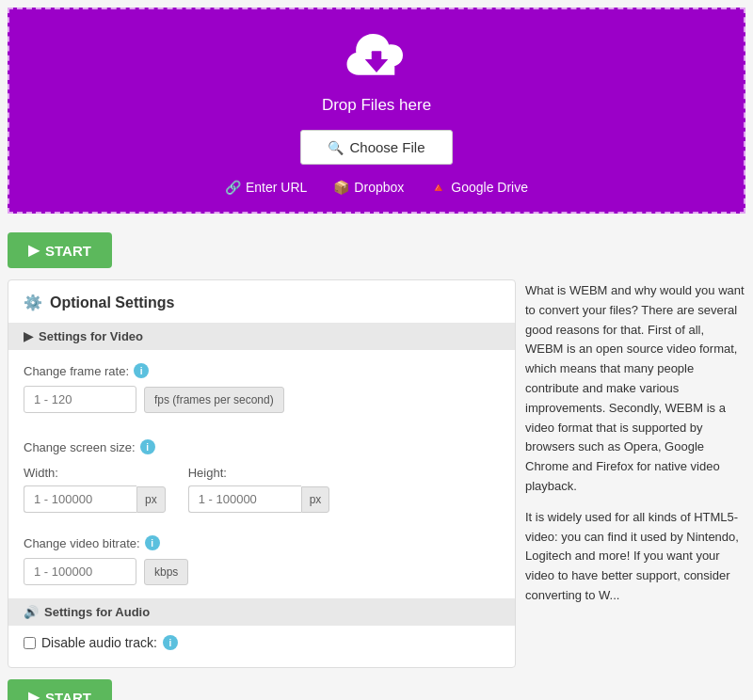  What do you see at coordinates (100, 643) in the screenshot?
I see `disable-audio-label: Disable audio track:` at bounding box center [100, 643].